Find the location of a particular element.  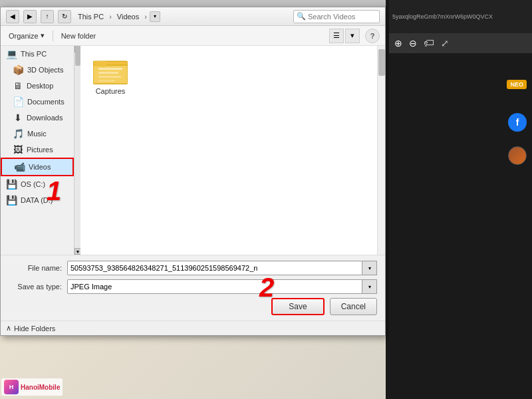

filename-label: File name: is located at coordinates (35, 268).